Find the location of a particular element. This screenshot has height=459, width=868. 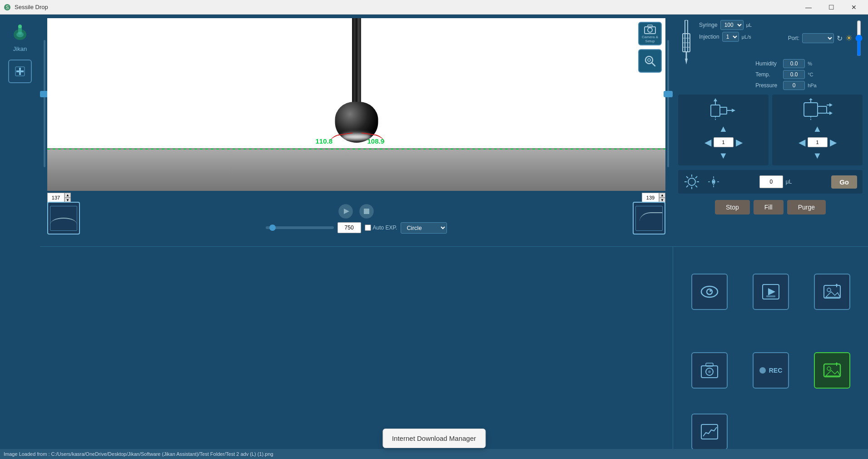

motor-left-vert: ▲ ◀ ▶ ▼ is located at coordinates (724, 142).